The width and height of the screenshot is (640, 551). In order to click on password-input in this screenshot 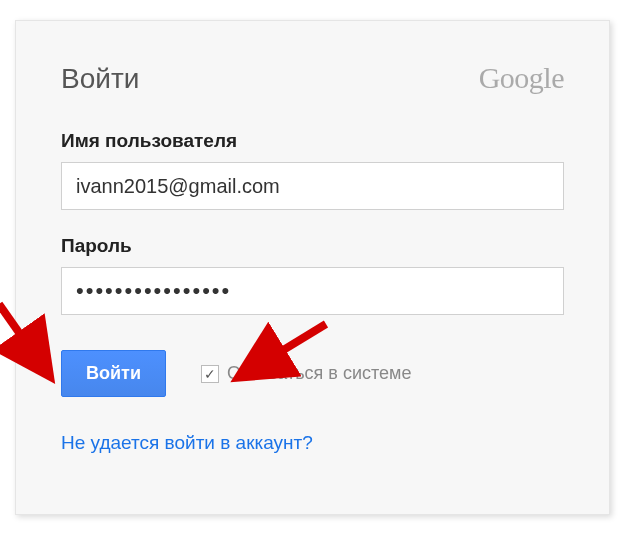, I will do `click(312, 291)`.